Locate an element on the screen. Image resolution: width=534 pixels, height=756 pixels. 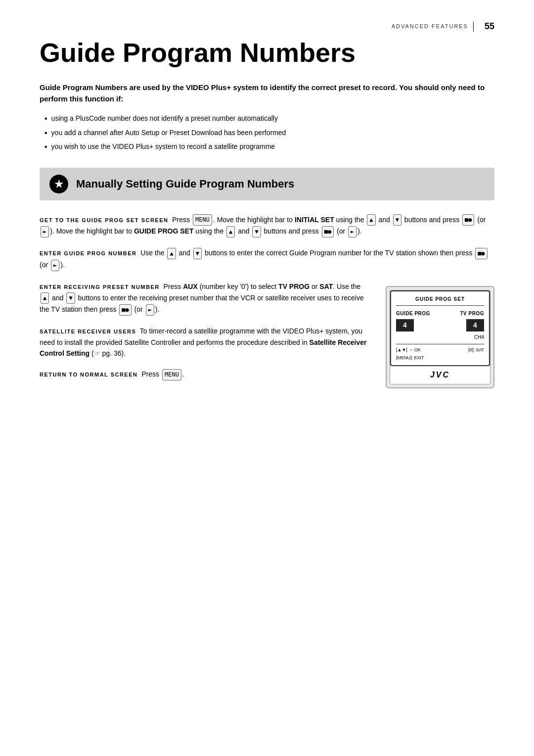
up-arrow3-icon: ▲ is located at coordinates (171, 253).